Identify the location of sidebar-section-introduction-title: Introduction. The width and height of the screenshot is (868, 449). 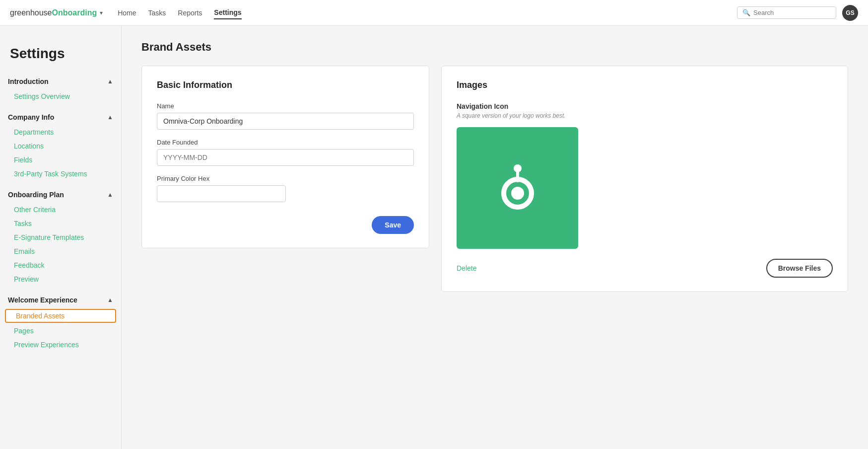
(28, 81).